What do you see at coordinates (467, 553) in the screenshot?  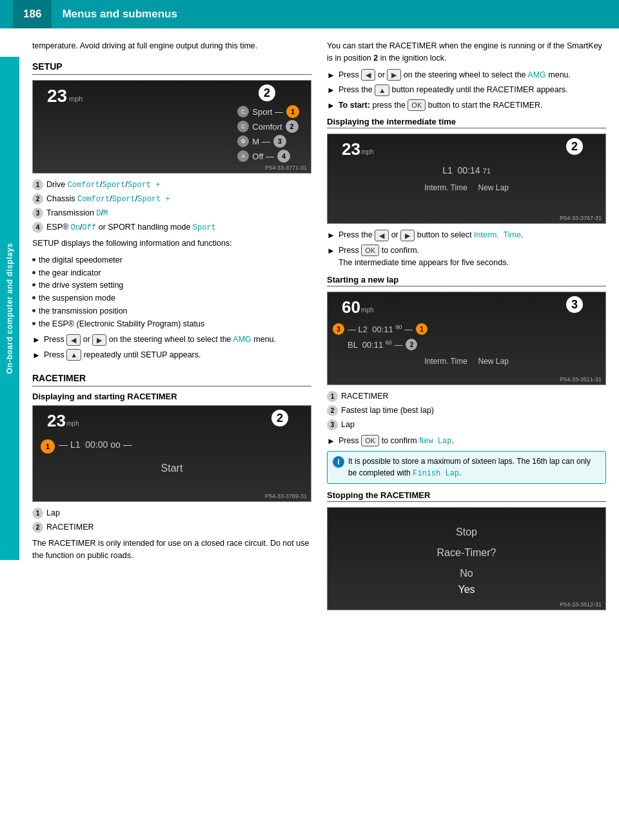 I see `stop-line-2: Race-Timer?` at bounding box center [467, 553].